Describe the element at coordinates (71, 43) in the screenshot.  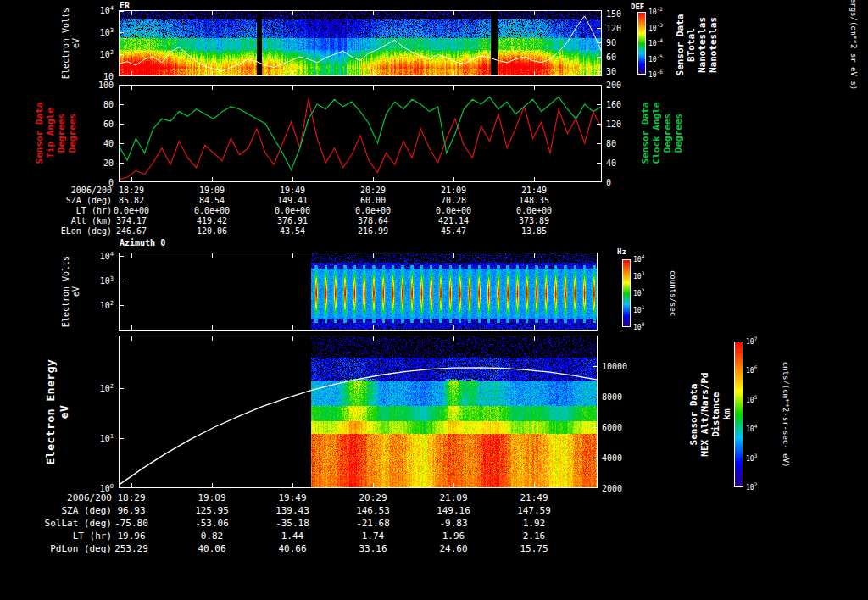
I see `panel1-y-axis-label: Electron Volts eV` at that location.